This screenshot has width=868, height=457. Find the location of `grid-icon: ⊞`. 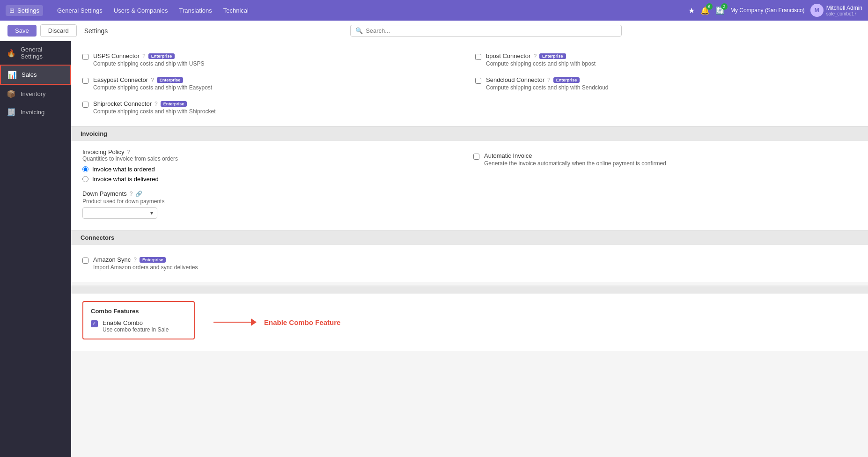

grid-icon: ⊞ is located at coordinates (12, 10).